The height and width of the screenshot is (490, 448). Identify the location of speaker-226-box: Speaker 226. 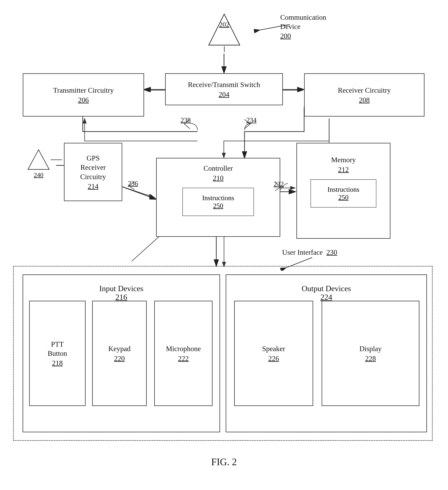
(274, 353).